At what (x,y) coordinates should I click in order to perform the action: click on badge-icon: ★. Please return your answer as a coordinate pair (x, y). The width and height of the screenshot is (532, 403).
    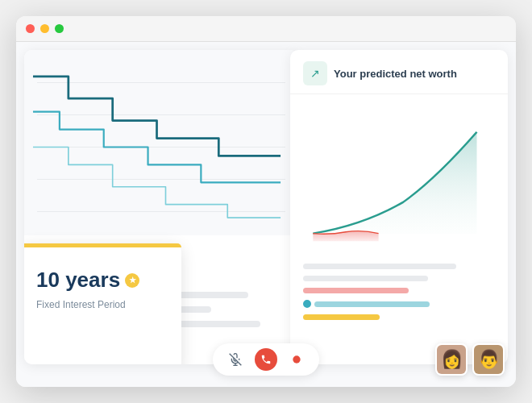
    Looking at the image, I should click on (132, 280).